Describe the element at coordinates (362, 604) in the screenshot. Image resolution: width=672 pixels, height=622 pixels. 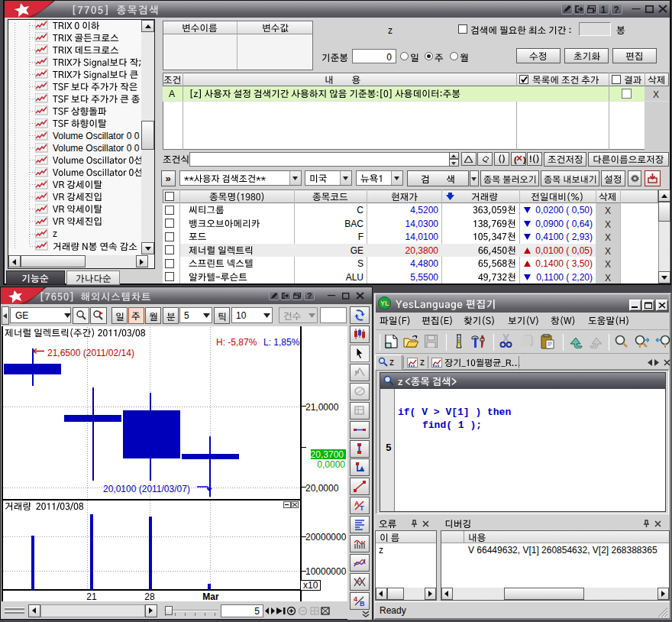
I see `svg-text: B` at that location.